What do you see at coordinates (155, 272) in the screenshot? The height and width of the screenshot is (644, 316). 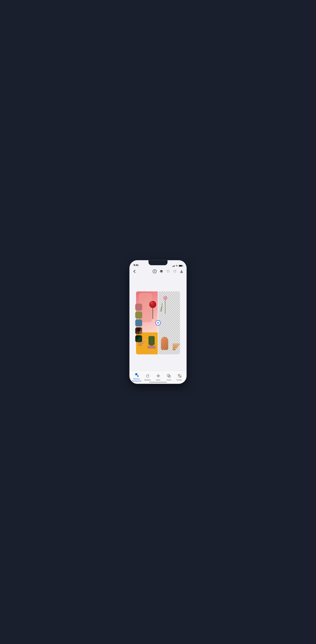 I see `help-icon: ?` at bounding box center [155, 272].